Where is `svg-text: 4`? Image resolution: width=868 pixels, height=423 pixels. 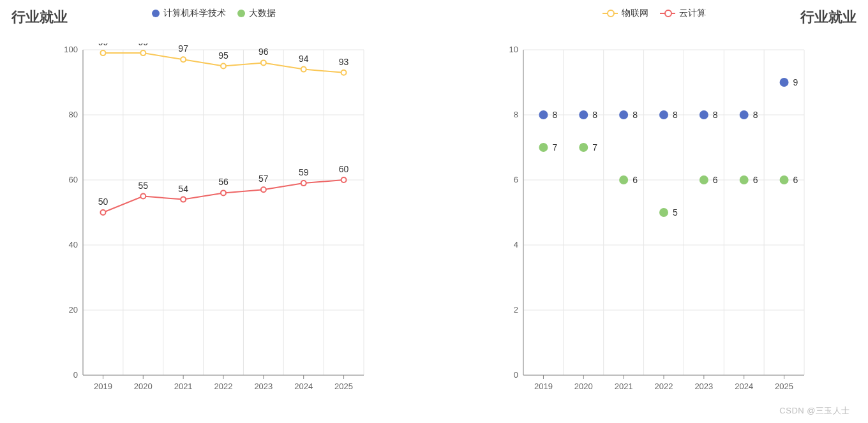
svg-text: 4 is located at coordinates (516, 245).